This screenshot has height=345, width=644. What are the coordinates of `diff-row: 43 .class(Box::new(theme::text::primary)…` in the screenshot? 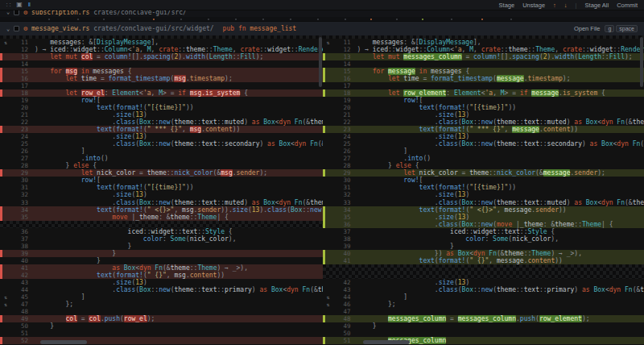 It's located at (483, 290).